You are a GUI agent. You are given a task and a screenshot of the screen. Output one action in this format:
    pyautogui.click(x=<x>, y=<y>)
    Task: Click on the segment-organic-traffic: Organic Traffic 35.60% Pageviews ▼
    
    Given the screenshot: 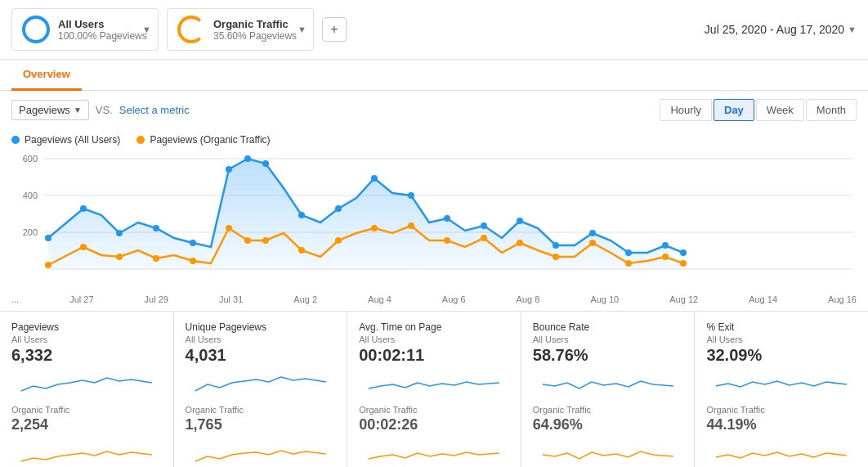 What is the action you would take?
    pyautogui.click(x=240, y=29)
    